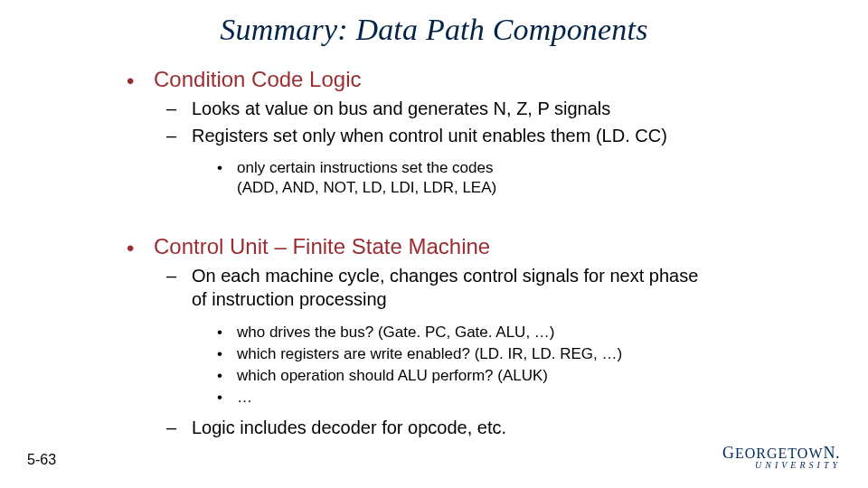 The width and height of the screenshot is (868, 488). What do you see at coordinates (365, 168) in the screenshot?
I see `line: only certain instructions set the codes` at bounding box center [365, 168].